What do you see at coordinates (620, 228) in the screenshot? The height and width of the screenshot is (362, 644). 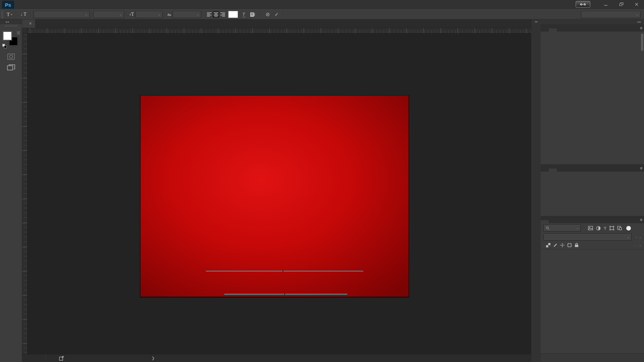 I see `filter-smart-objects-icon` at bounding box center [620, 228].